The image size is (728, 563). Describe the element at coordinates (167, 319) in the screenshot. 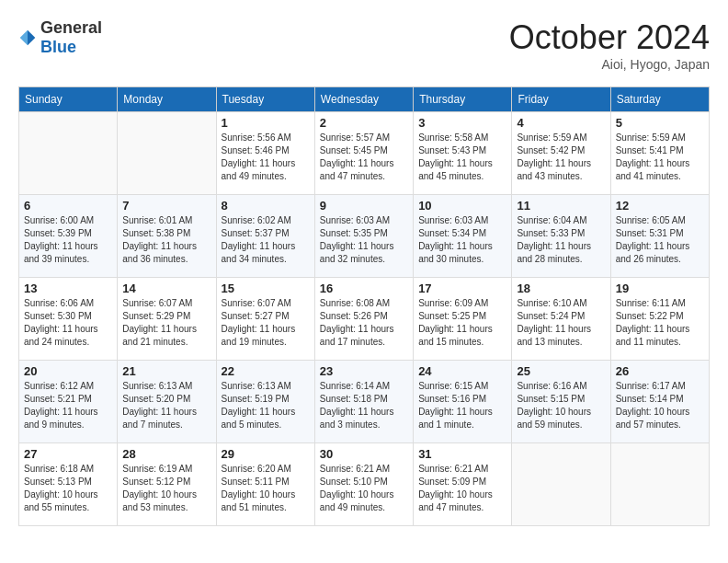

I see `calendar-cell: 14Sunrise: 6:07 AM Sunset: 5:29 PM Dayli…` at that location.